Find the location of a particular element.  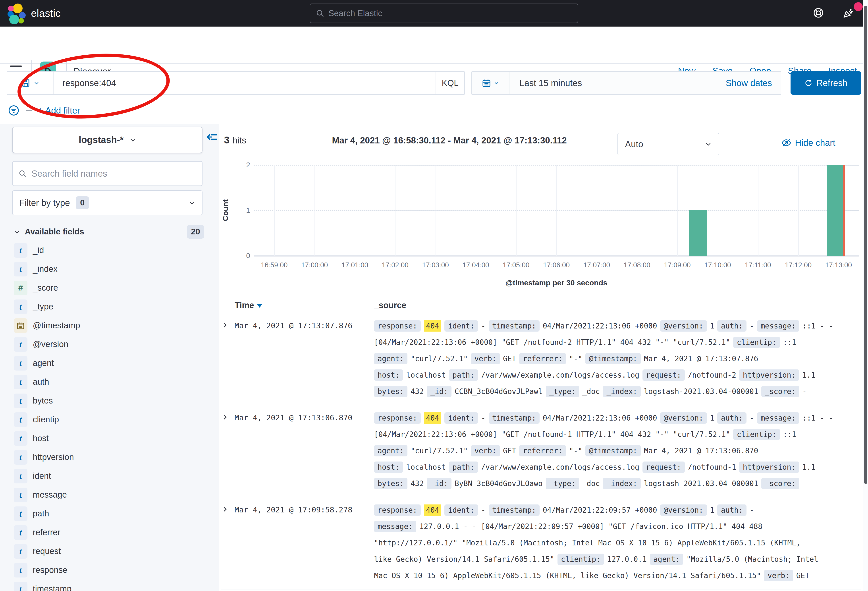

date-quick-menu is located at coordinates (491, 83).